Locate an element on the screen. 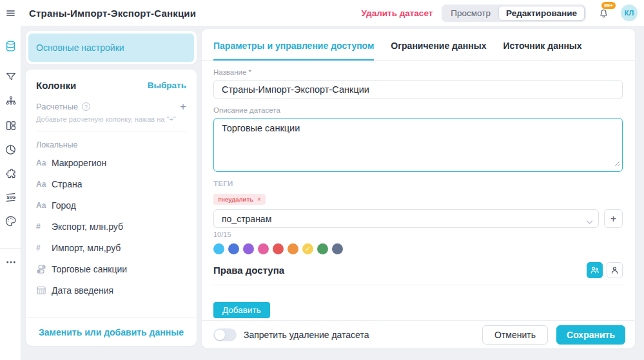  choose-columns-link: Выбрать is located at coordinates (167, 85).